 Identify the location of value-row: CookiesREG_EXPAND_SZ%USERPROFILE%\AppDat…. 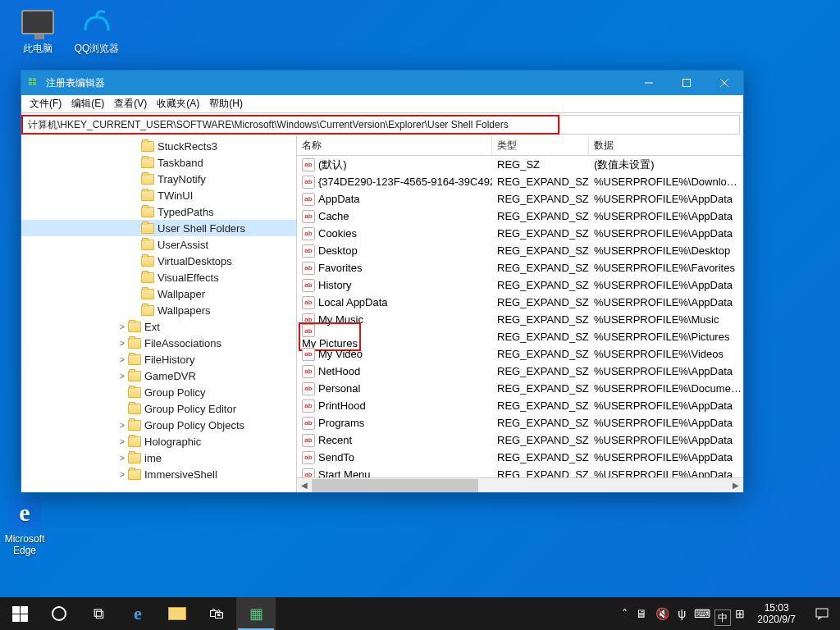
(520, 233).